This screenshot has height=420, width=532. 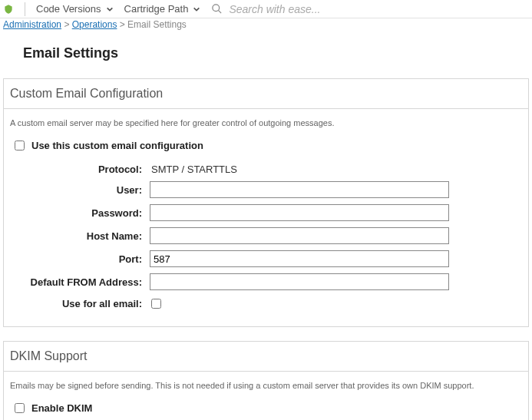 I want to click on use-all-label: Use for all email:, so click(x=77, y=304).